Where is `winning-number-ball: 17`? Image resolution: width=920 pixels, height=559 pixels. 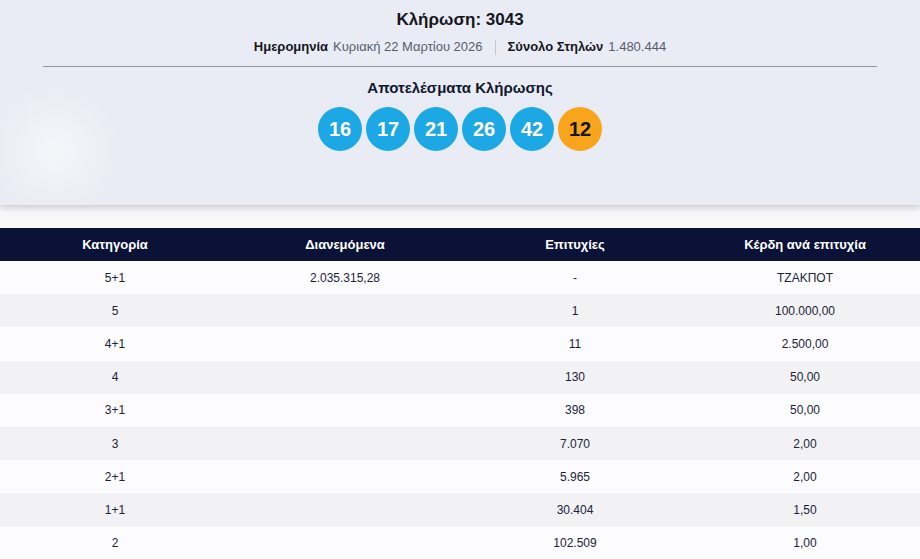
winning-number-ball: 17 is located at coordinates (388, 129).